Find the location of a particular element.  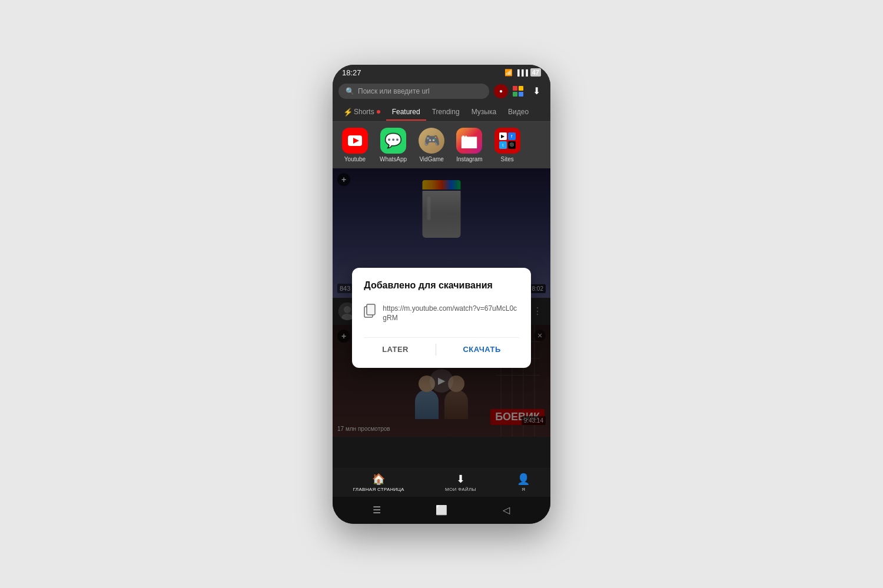

nav-profile-label: Я is located at coordinates (523, 490).